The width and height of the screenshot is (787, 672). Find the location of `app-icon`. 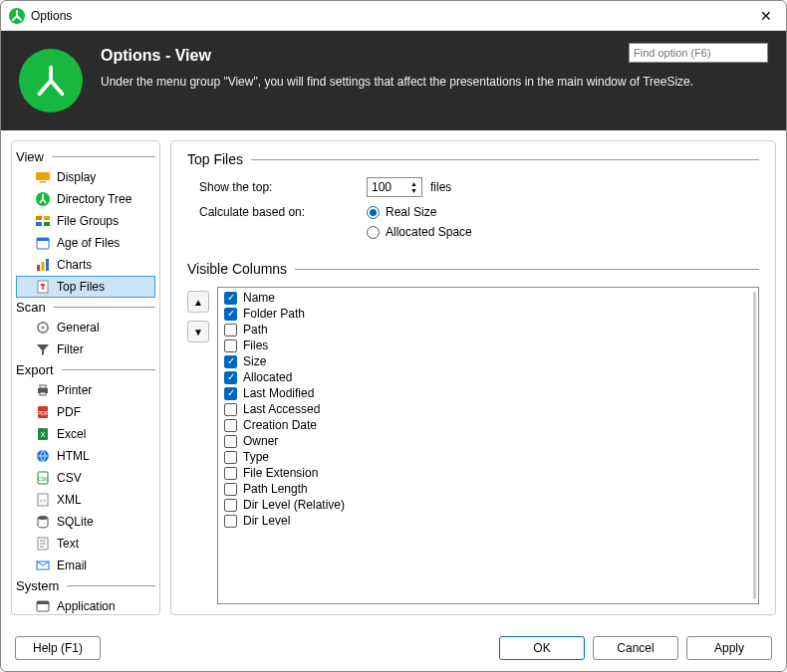

app-icon is located at coordinates (17, 16).